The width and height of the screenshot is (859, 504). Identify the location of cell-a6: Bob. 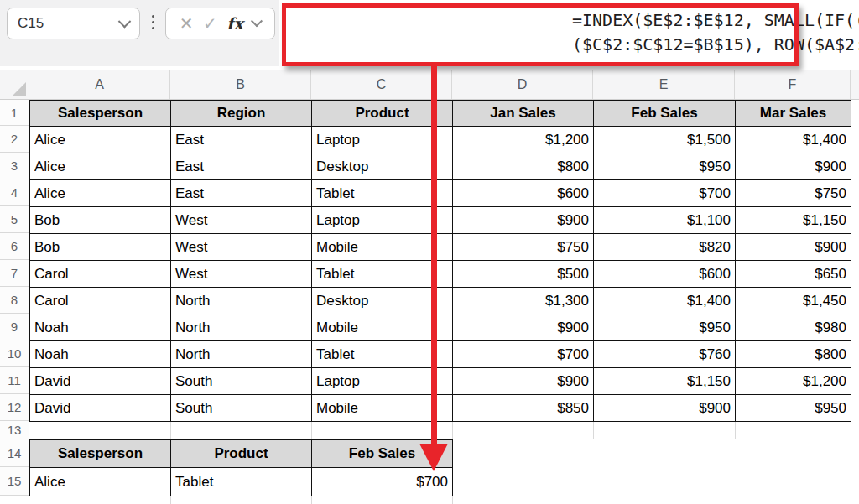
(101, 247).